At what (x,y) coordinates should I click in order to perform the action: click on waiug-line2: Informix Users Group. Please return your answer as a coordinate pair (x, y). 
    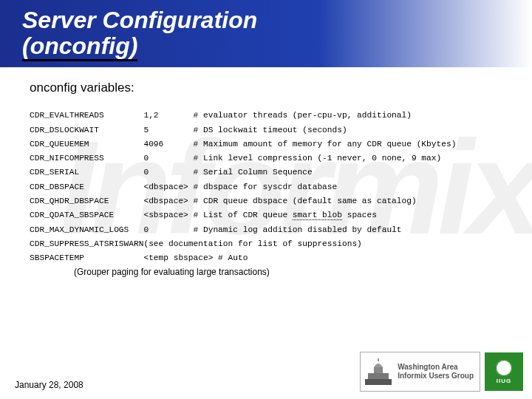
    Looking at the image, I should click on (436, 376).